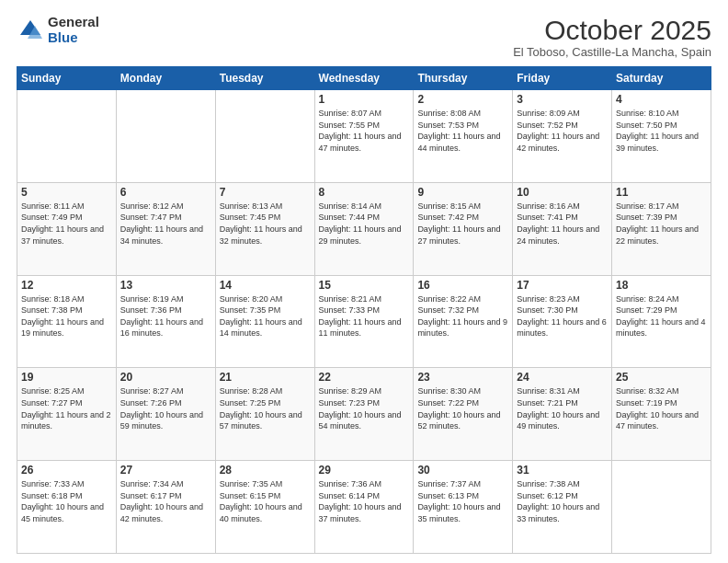 This screenshot has width=728, height=563. Describe the element at coordinates (165, 79) in the screenshot. I see `col-monday: Monday` at that location.